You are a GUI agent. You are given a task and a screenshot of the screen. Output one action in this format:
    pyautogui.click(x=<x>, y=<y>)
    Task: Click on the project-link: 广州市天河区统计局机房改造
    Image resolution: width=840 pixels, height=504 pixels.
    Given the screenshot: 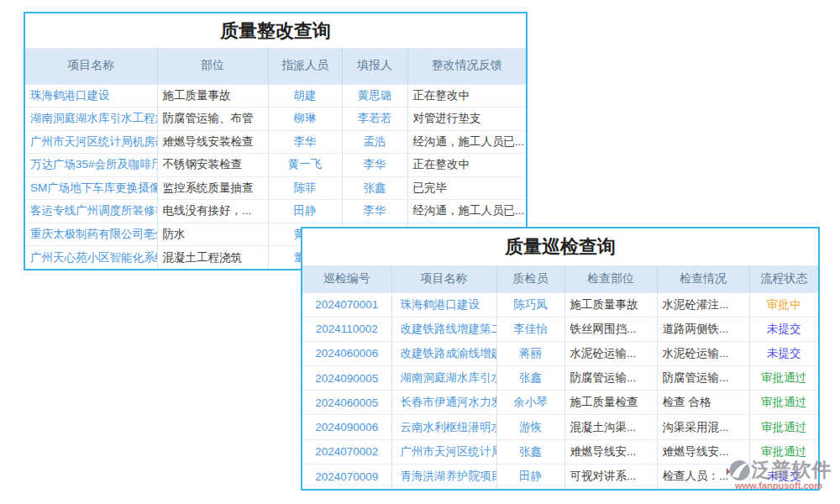 What is the action you would take?
    pyautogui.click(x=91, y=142)
    